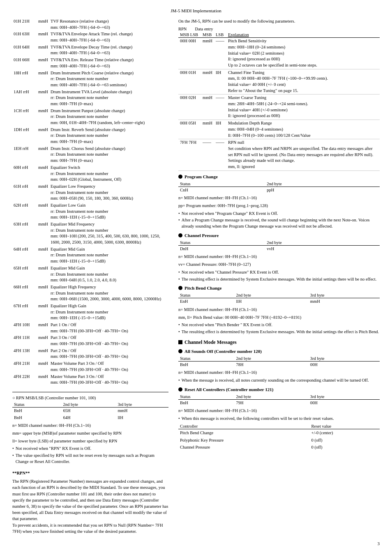 The width and height of the screenshot is (392, 555). I want to click on bullet-item: When the message is received, all notes …, so click(279, 380).